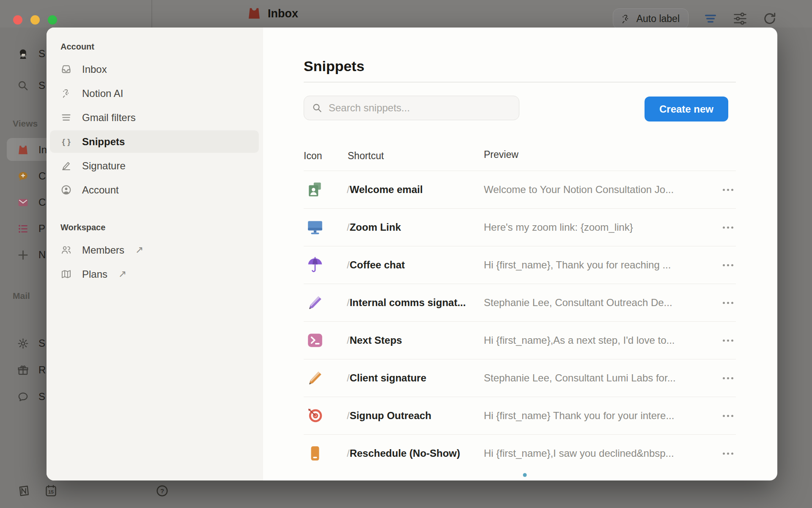 Image resolution: width=812 pixels, height=508 pixels. I want to click on close-window-button, so click(18, 20).